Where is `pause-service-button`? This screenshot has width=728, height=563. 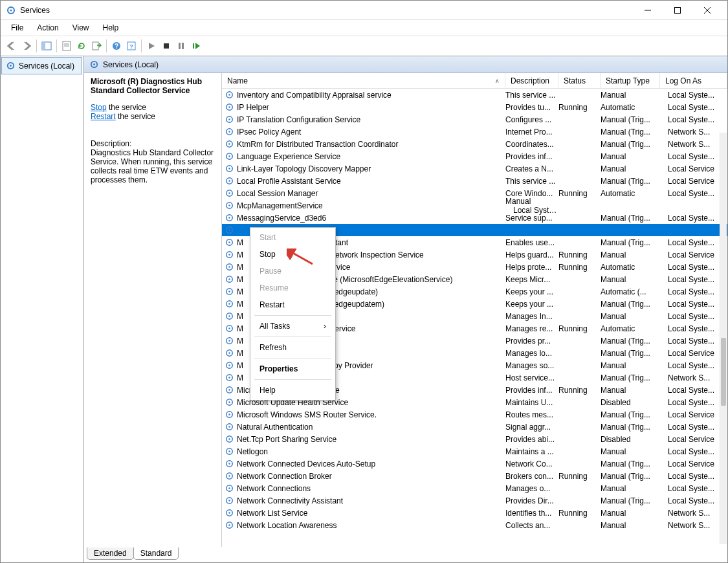
pause-service-button is located at coordinates (181, 46).